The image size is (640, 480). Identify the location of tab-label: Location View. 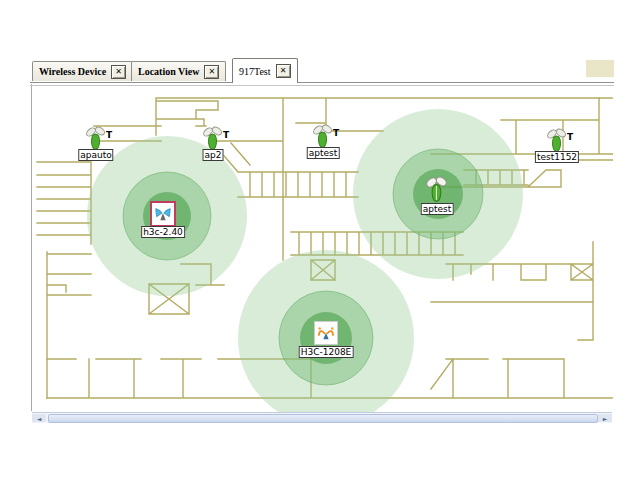
(168, 72).